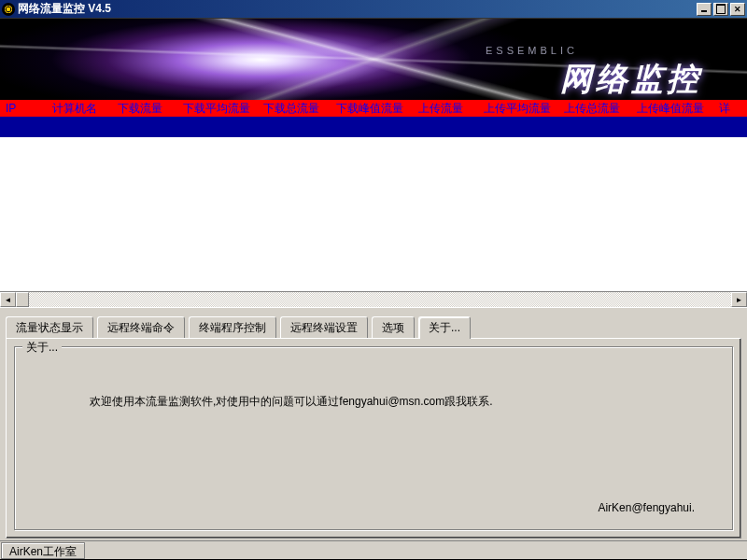 This screenshot has height=560, width=747. I want to click on col-ul-peak: 上传峰值流量, so click(672, 108).